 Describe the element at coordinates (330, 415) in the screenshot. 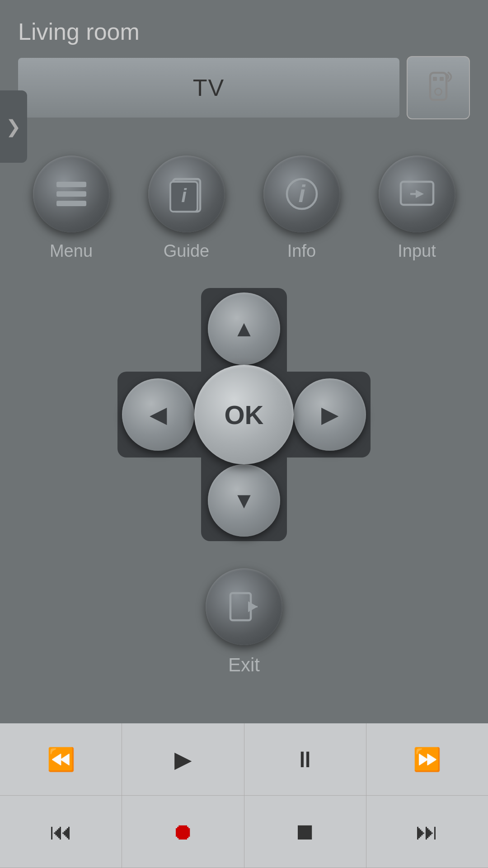

I see `dpad-right-button: ▶` at that location.